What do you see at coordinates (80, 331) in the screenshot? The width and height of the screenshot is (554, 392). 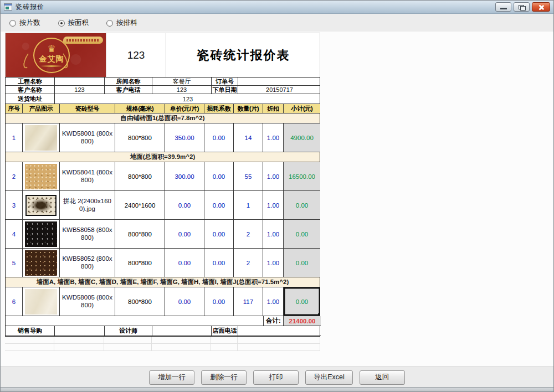 I see `sales-guide-value` at bounding box center [80, 331].